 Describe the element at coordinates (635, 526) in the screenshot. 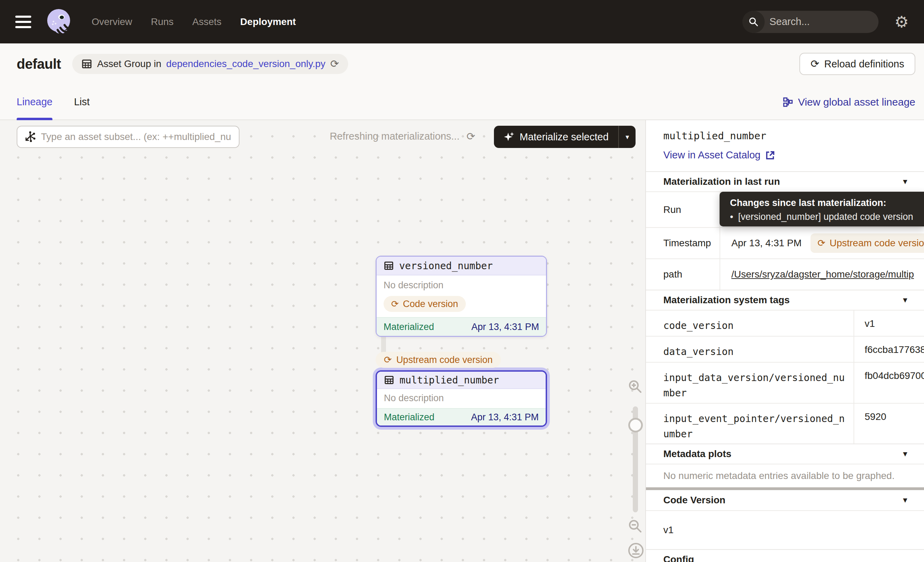

I see `zoom-out-icon` at that location.